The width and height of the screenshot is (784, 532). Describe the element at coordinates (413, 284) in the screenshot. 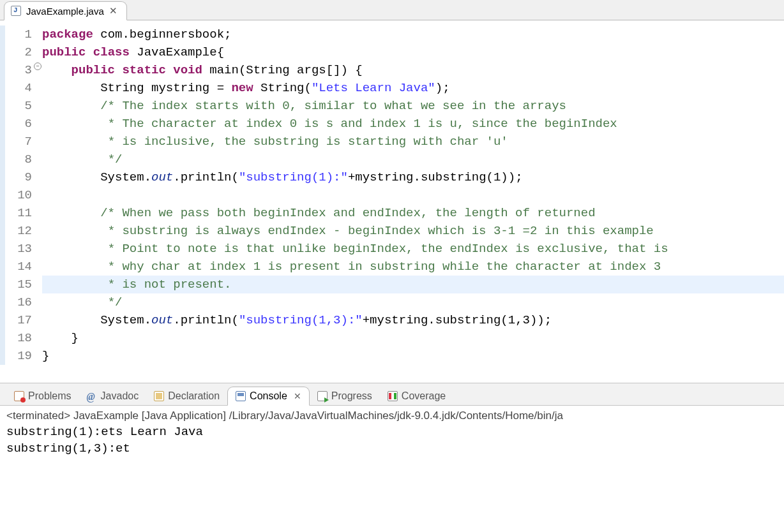

I see `code-line: * is not present.` at that location.